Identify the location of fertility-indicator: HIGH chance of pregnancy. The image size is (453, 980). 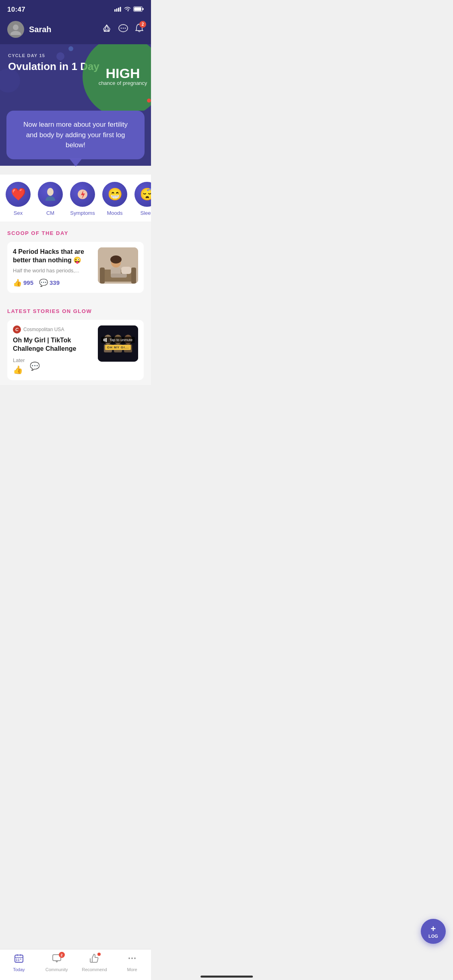
(117, 80).